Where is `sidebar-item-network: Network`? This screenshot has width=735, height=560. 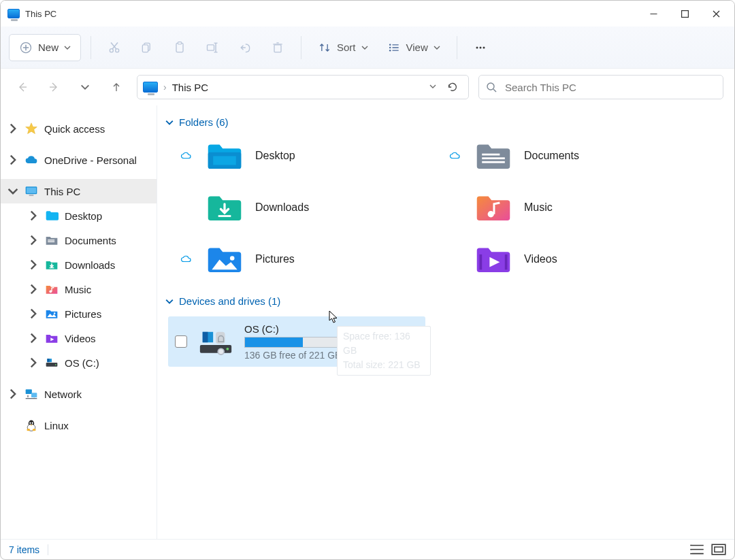 sidebar-item-network: Network is located at coordinates (79, 394).